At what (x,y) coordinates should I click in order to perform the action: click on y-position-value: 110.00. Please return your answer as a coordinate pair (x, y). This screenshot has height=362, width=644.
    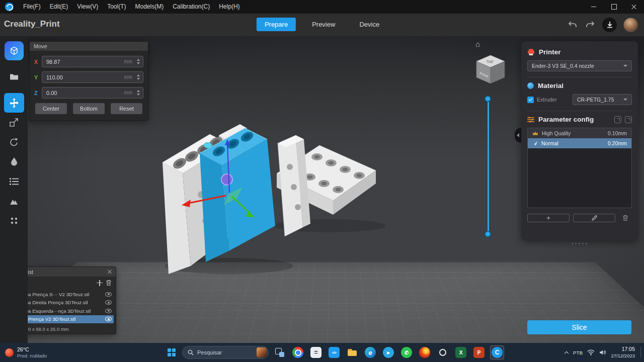
    Looking at the image, I should click on (85, 77).